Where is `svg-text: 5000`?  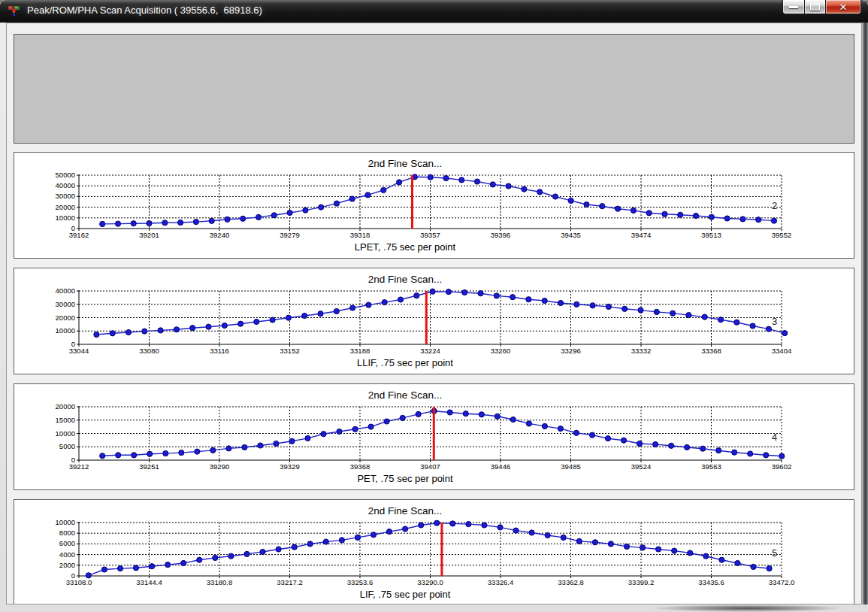
svg-text: 5000 is located at coordinates (68, 447).